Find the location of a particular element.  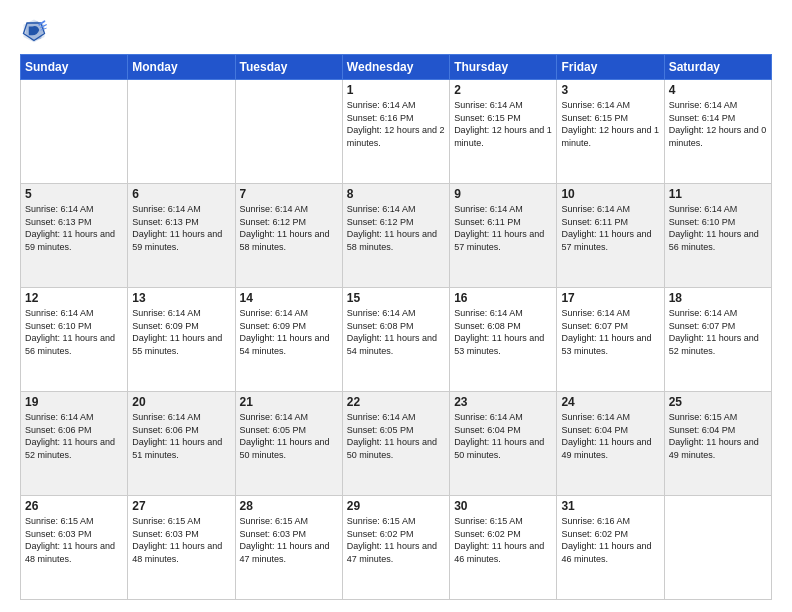

cell-info: Sunrise: 6:14 AM Sunset: 6:14 PM Dayligh… is located at coordinates (718, 124).